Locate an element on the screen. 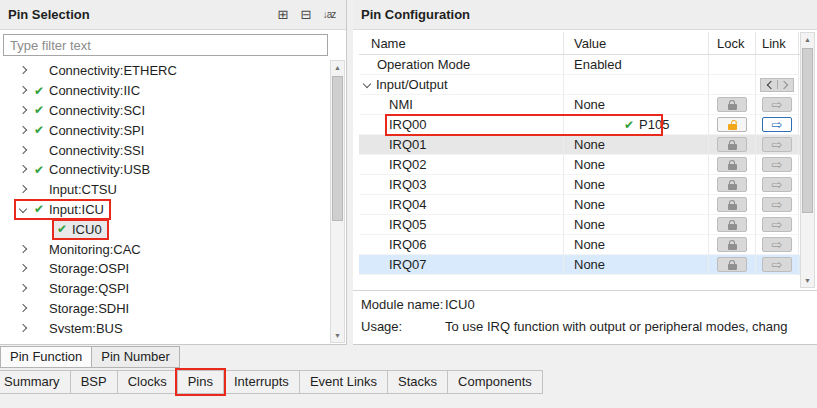 Image resolution: width=817 pixels, height=408 pixels. tree-item-input-ctsu: Input:CTSU is located at coordinates (165, 190).